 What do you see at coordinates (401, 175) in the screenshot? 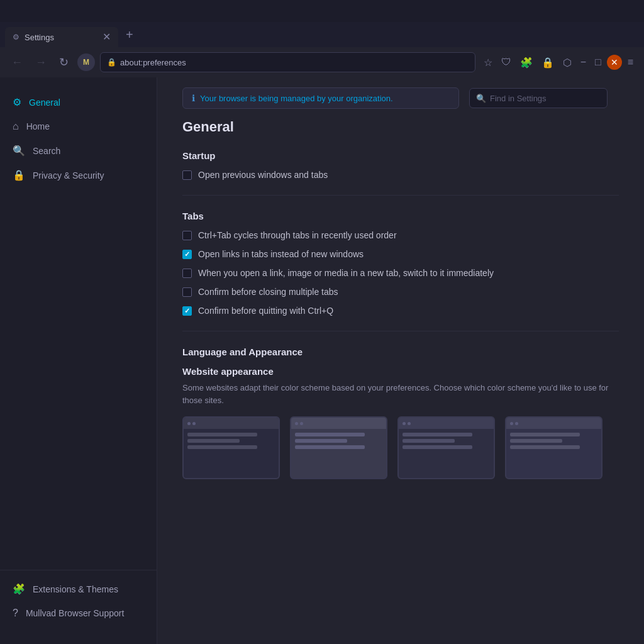
I see `checkbox-row-startup: Open previous windows and tabs` at bounding box center [401, 175].